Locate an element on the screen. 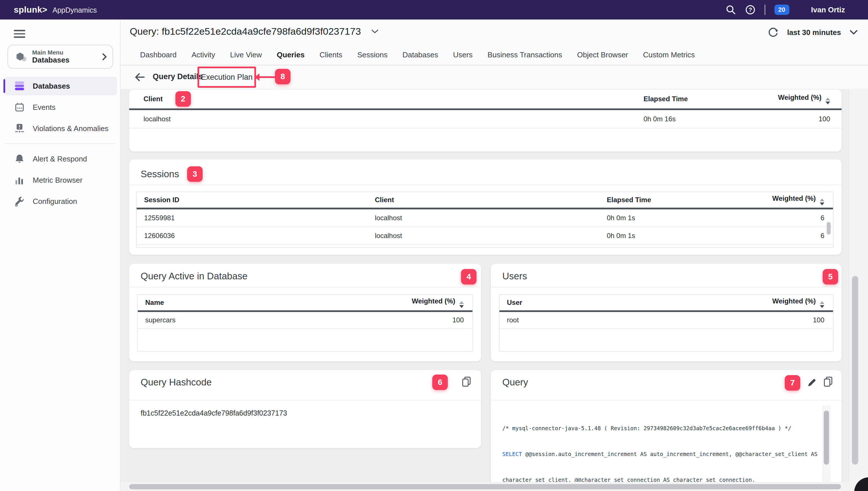 The width and height of the screenshot is (868, 491). sessions-table: Session ID Client Elapsed Time Weighted … is located at coordinates (485, 220).